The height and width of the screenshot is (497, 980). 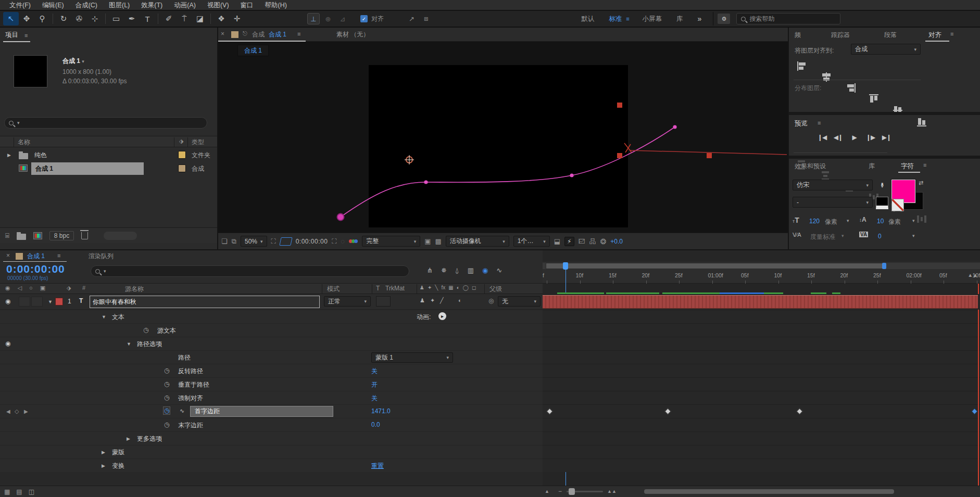 I want to click on kerning-caret-icon: ▾, so click(x=843, y=236).